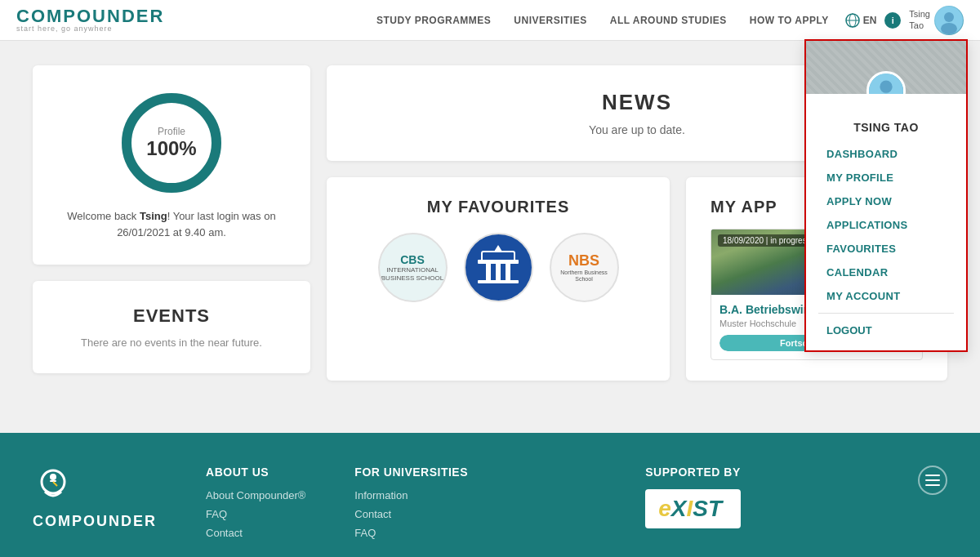  Describe the element at coordinates (886, 248) in the screenshot. I see `dropdown-favourites: FAVOURITES` at that location.